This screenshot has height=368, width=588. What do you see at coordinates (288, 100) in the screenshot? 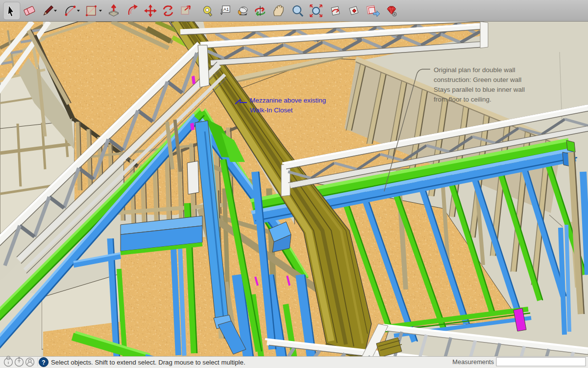
I see `svg-text: Mezzanine above existing` at bounding box center [288, 100].